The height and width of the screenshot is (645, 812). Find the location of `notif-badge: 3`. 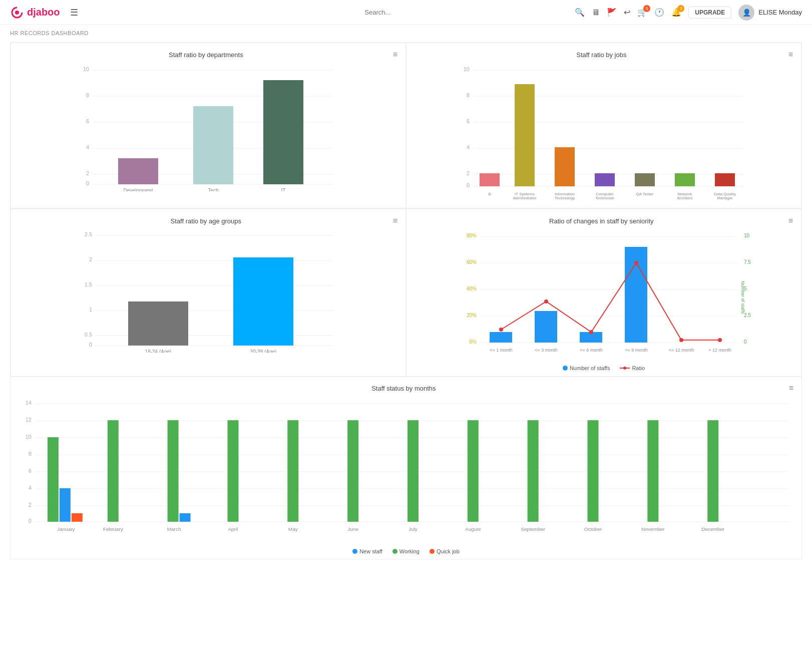

notif-badge: 3 is located at coordinates (681, 9).